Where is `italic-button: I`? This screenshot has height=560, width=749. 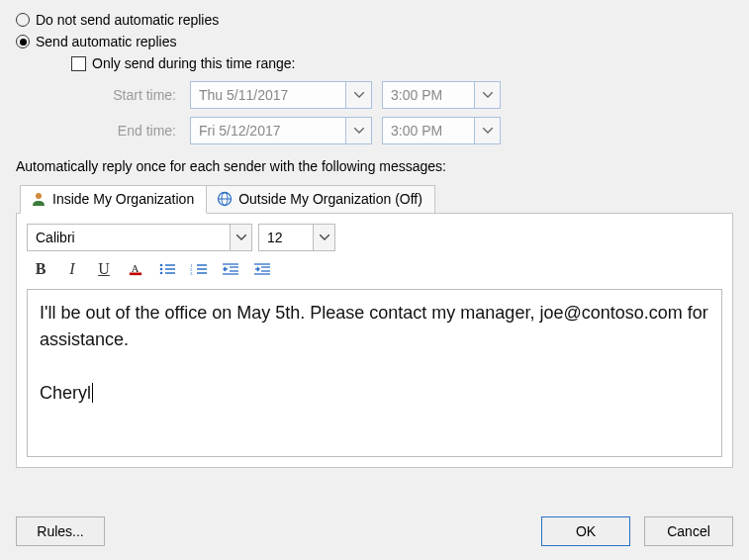
italic-button: I is located at coordinates (72, 269).